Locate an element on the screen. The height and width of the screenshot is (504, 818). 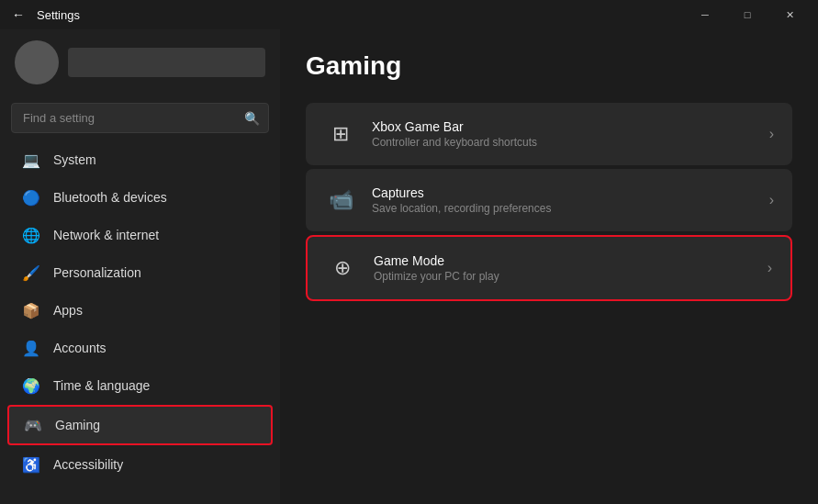
card-icon-xbox-game-bar: ⊞ is located at coordinates (341, 134).